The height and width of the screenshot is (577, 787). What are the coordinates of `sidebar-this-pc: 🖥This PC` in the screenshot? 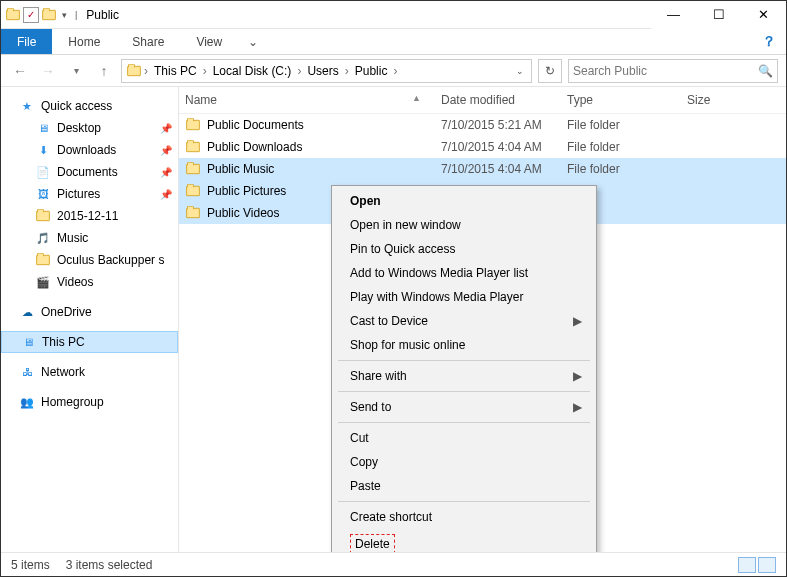 It's located at (90, 342).